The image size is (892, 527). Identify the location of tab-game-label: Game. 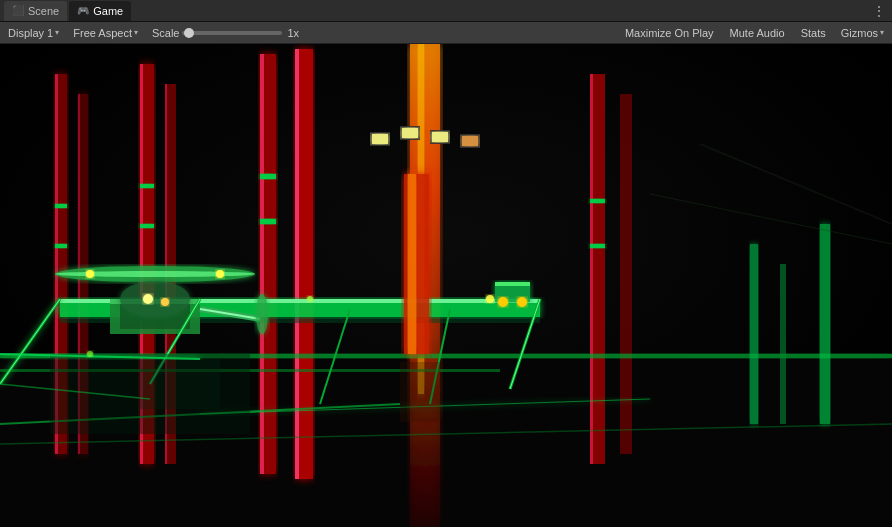
(108, 11).